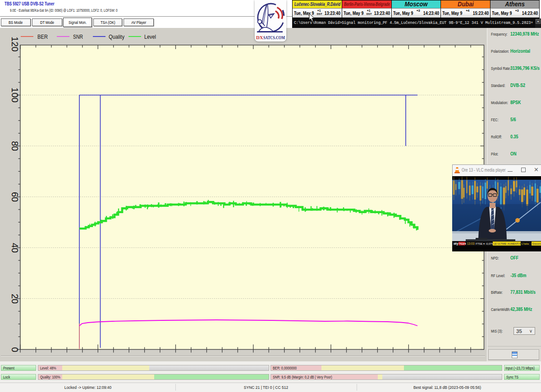 Image resolution: width=541 pixels, height=392 pixels. I want to click on svg-text: Quality, so click(117, 37).